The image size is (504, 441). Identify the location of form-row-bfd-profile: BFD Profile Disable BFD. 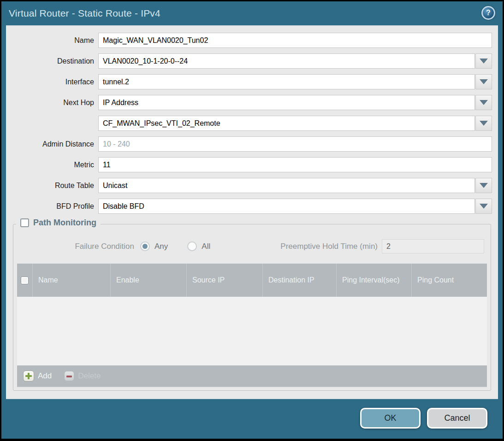
(252, 206).